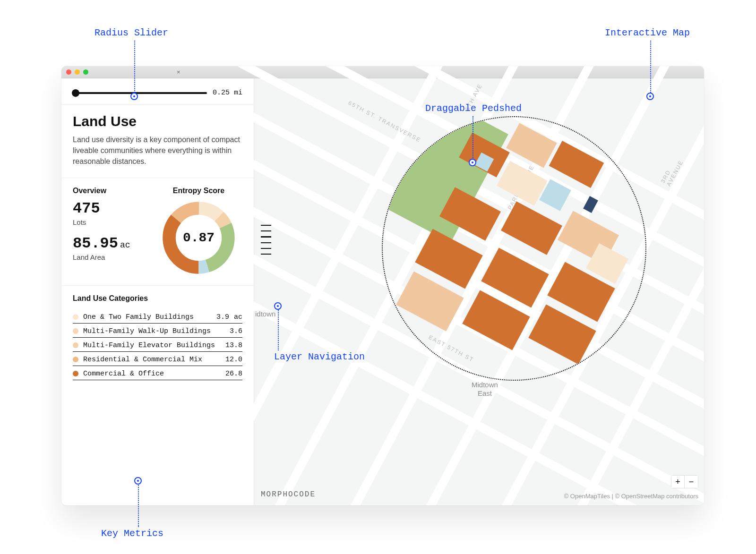  I want to click on category-value: 12.0, so click(234, 360).